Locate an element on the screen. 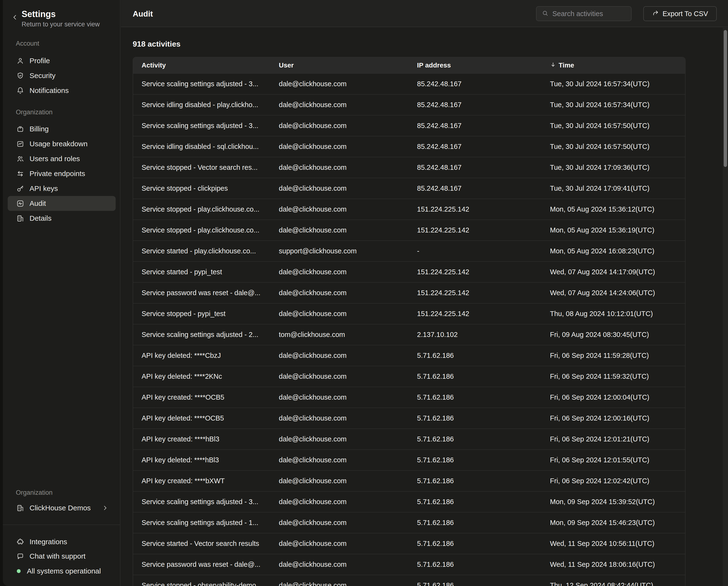 The height and width of the screenshot is (586, 728). org-name: ClickHouse Demos is located at coordinates (60, 508).